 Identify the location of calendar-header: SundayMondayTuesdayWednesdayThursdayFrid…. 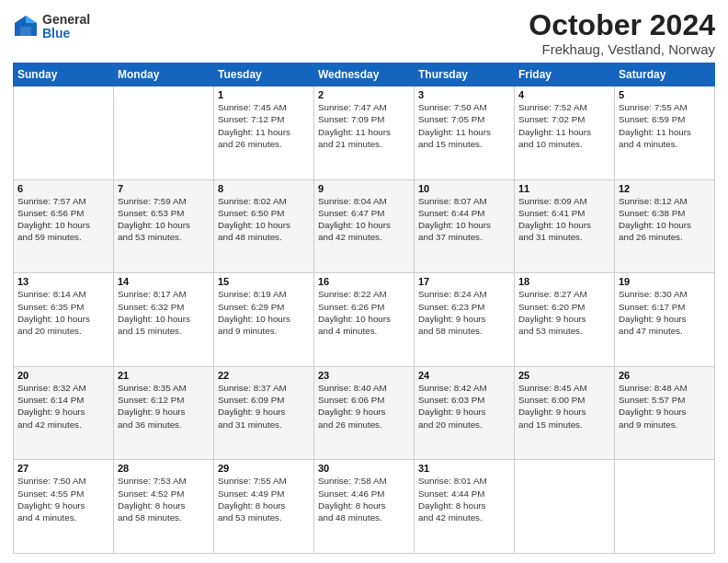
(364, 75).